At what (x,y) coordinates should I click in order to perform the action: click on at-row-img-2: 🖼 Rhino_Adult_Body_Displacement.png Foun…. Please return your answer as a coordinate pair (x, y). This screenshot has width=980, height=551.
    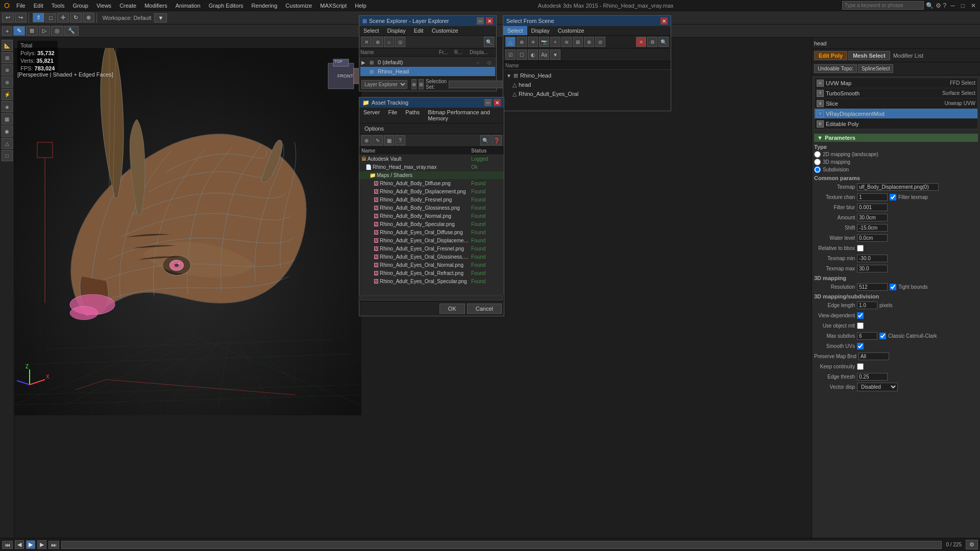
    Looking at the image, I should click on (432, 192).